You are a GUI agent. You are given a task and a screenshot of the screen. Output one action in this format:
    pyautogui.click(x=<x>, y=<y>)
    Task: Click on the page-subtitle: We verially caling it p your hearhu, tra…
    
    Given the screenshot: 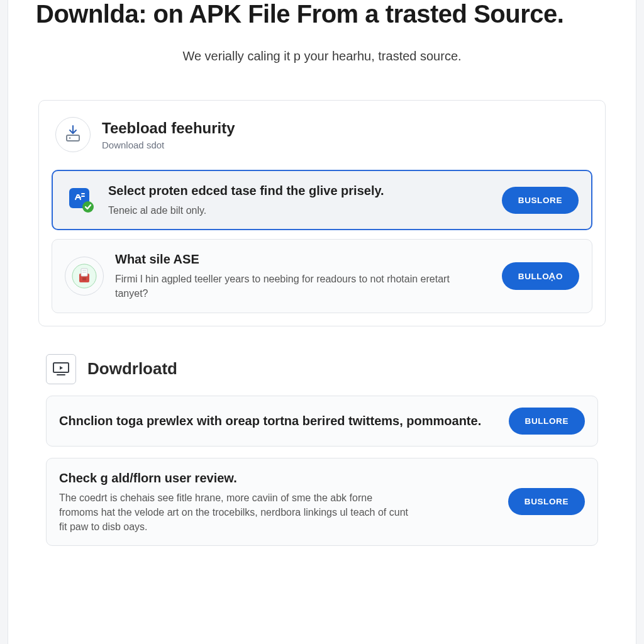 What is the action you would take?
    pyautogui.click(x=322, y=57)
    